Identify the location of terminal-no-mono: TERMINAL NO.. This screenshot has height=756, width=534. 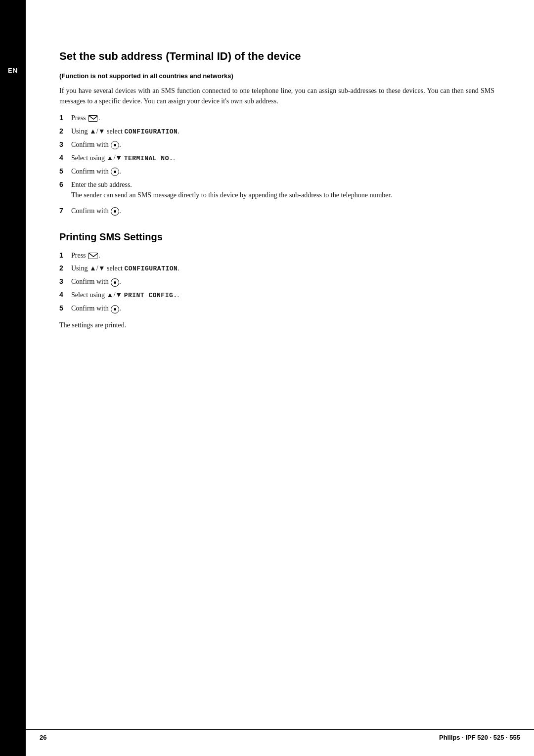
(149, 158).